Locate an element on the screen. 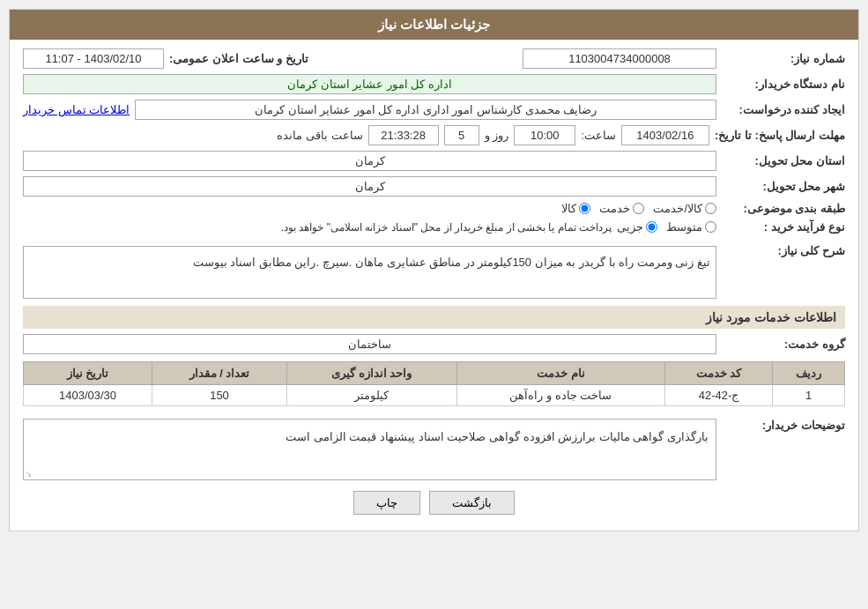 The height and width of the screenshot is (609, 868). col-name: نام خدمت is located at coordinates (560, 374).